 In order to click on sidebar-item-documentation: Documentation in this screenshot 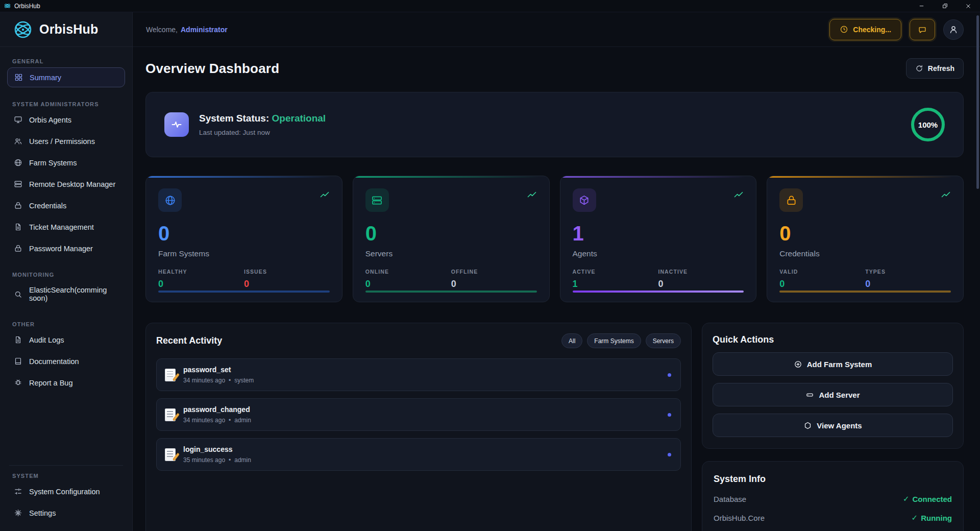, I will do `click(66, 361)`.